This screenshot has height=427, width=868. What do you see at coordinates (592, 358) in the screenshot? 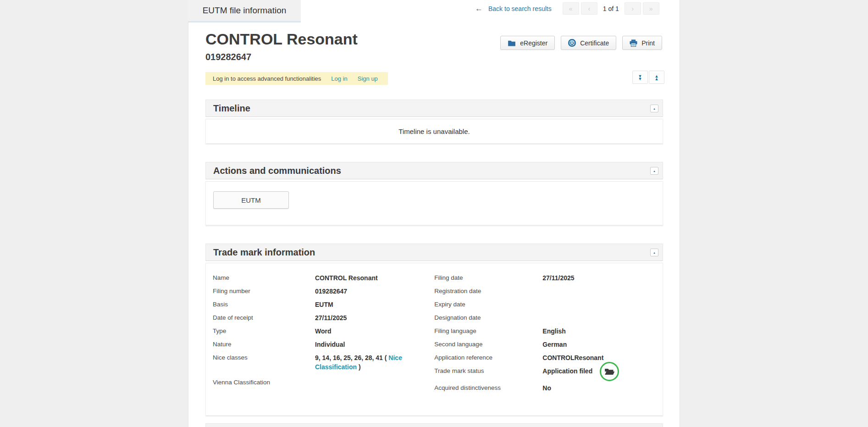
I see `field-value: CONTROLResonant` at bounding box center [592, 358].